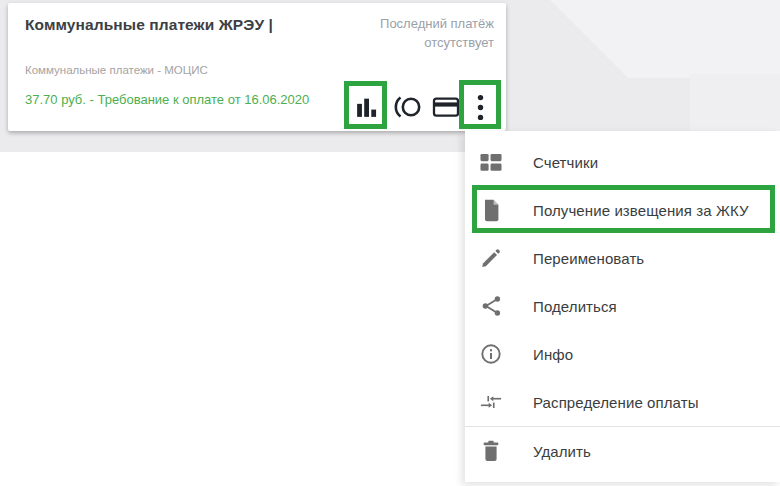 Image resolution: width=780 pixels, height=486 pixels. I want to click on menu-item-share: Поделиться, so click(622, 306).